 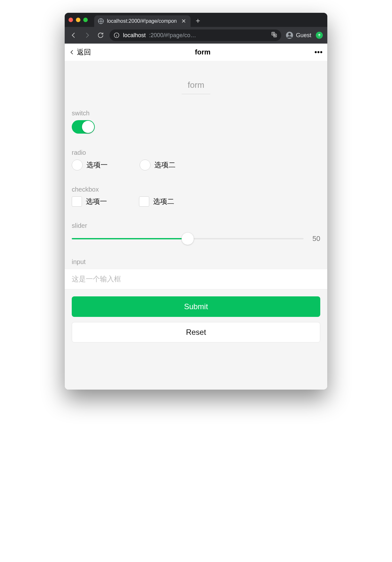 I want to click on checkbox-option-label: 选项一, so click(x=96, y=202).